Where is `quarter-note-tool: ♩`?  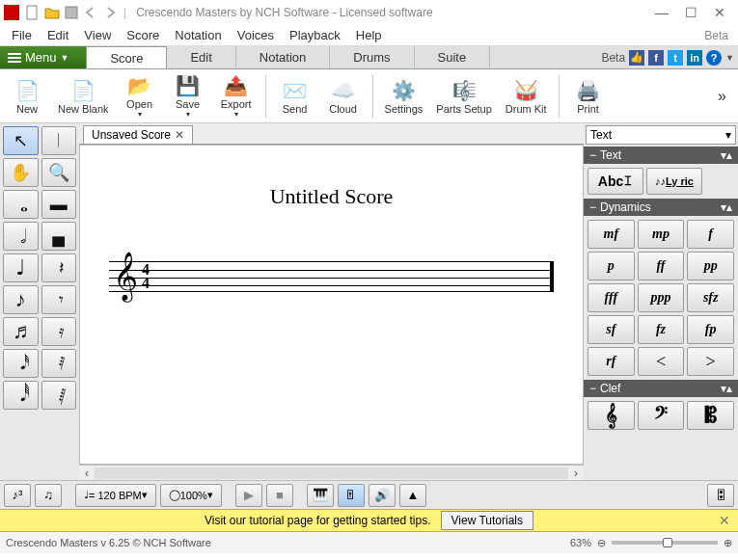
quarter-note-tool: ♩ is located at coordinates (21, 268).